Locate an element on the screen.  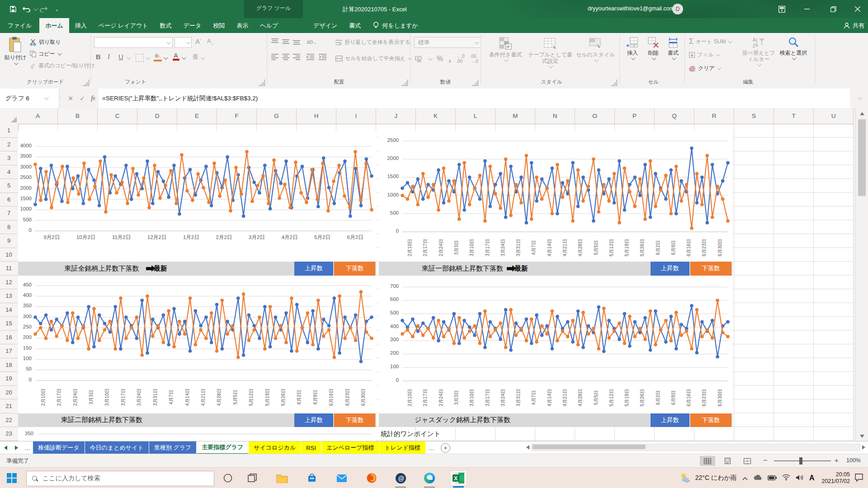
italic-button: I is located at coordinates (108, 57).